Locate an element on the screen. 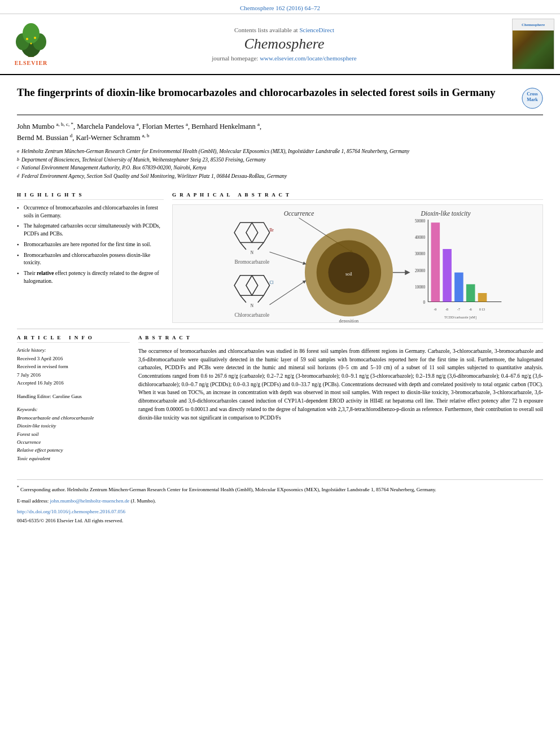 This screenshot has height=747, width=560. journal-thumbnail: Chemosphere is located at coordinates (533, 44).